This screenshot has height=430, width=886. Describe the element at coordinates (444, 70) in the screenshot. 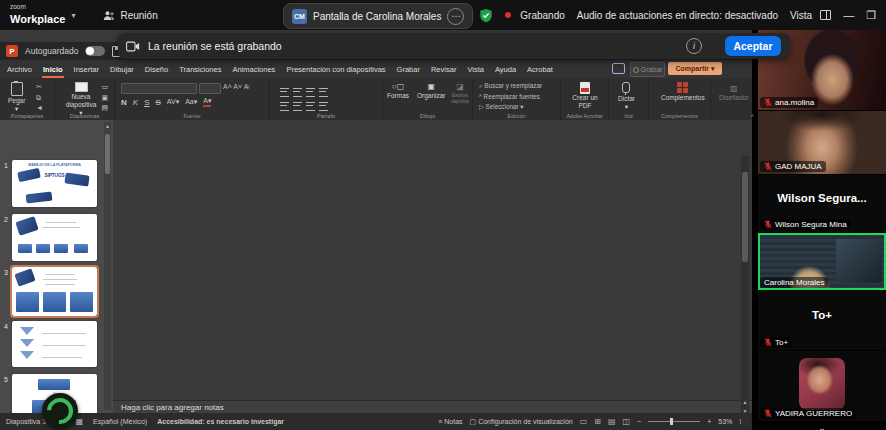

I see `tab-revisar: Revisar` at that location.